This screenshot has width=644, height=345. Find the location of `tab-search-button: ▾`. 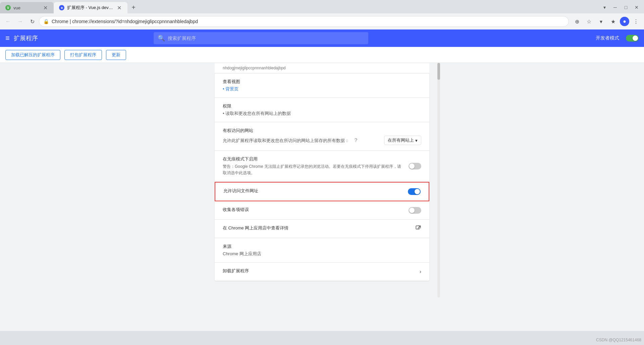

tab-search-button: ▾ is located at coordinates (604, 7).